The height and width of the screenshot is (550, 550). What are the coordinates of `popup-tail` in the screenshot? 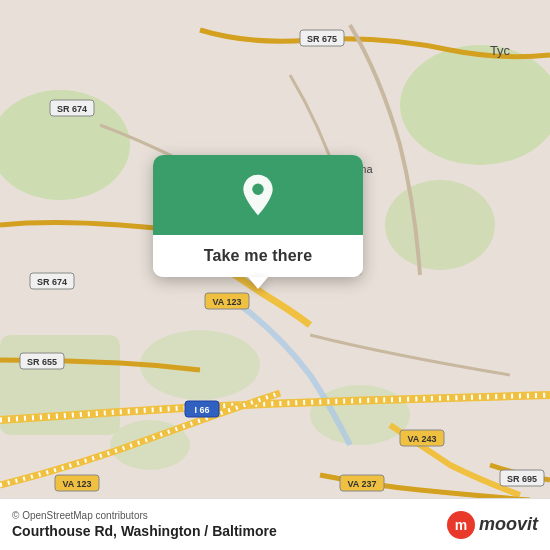 It's located at (258, 283).